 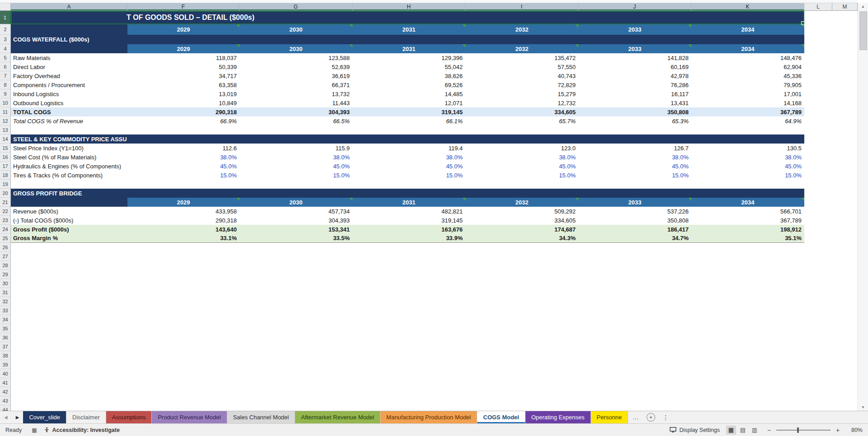 What do you see at coordinates (635, 238) in the screenshot?
I see `cell-J25: 34.7%` at bounding box center [635, 238].